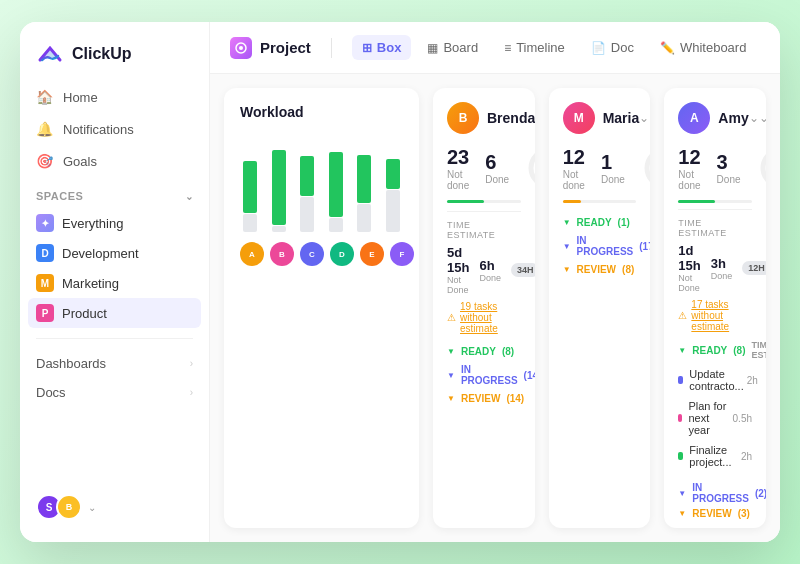  What do you see at coordinates (114, 392) in the screenshot?
I see `sidebar-item-docs: Docs ›` at bounding box center [114, 392].